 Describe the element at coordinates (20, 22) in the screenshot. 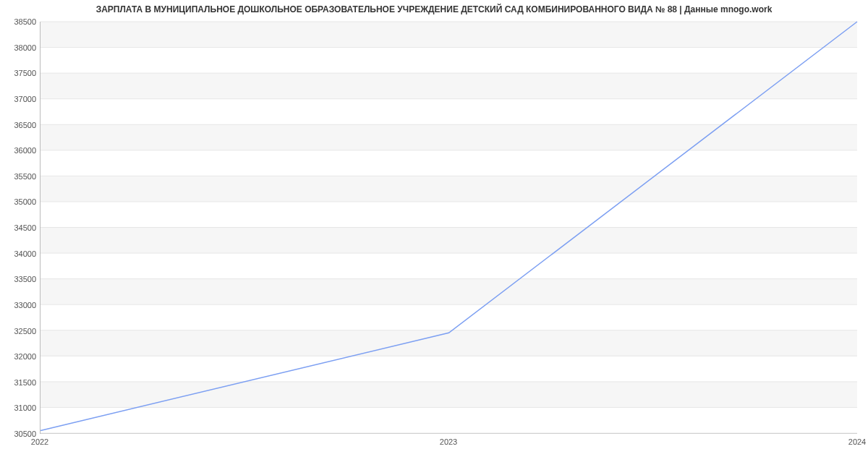

I see `y-tick-label: 38500` at that location.